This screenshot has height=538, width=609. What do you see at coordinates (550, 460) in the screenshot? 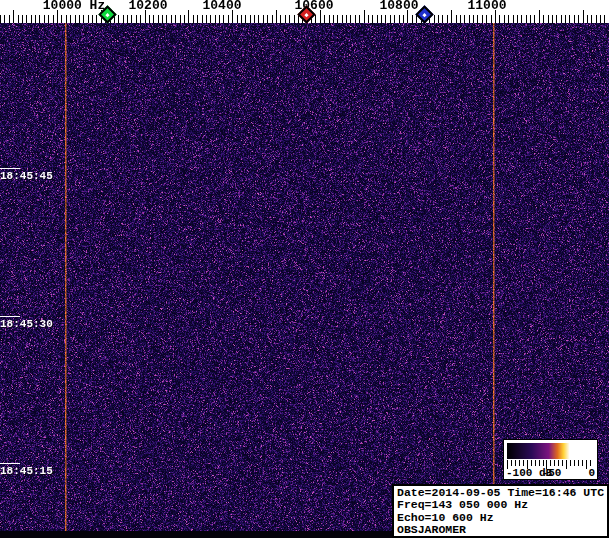
I see `color-scale-legend: -100 dB -50 0` at bounding box center [550, 460].